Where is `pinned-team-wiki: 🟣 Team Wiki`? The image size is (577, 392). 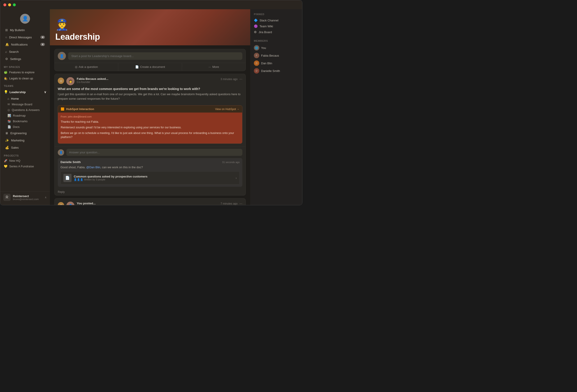 pinned-team-wiki: 🟣 Team Wiki is located at coordinates (276, 26).